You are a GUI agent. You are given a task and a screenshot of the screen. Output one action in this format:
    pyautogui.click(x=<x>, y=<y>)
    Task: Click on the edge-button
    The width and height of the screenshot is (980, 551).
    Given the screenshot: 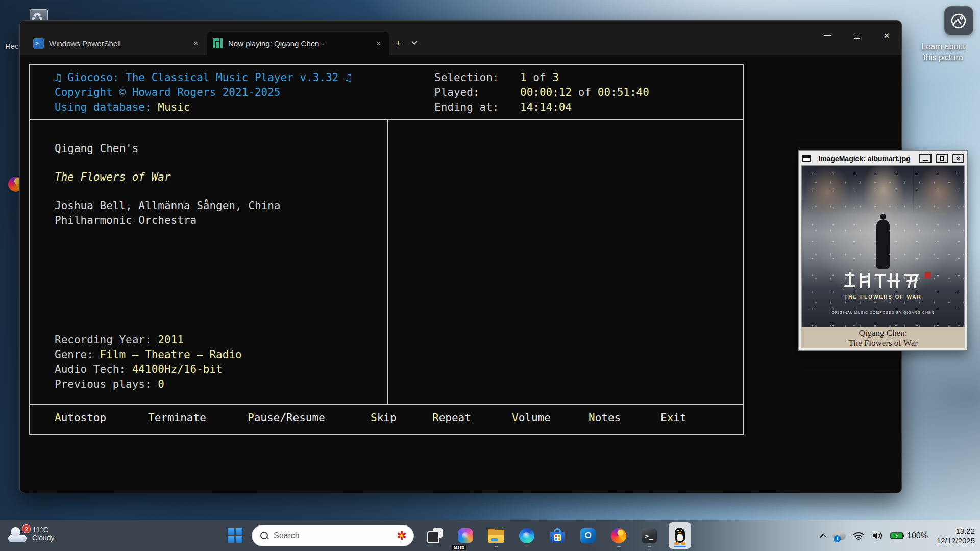 What is the action you would take?
    pyautogui.click(x=527, y=536)
    